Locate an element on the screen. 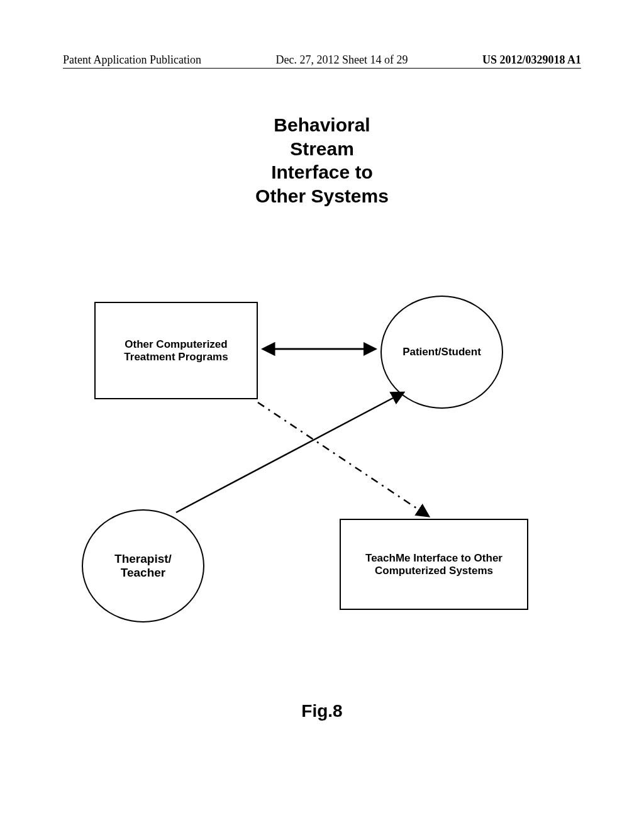  circle-therapist-teacher: Therapist/ Teacher is located at coordinates (143, 566).